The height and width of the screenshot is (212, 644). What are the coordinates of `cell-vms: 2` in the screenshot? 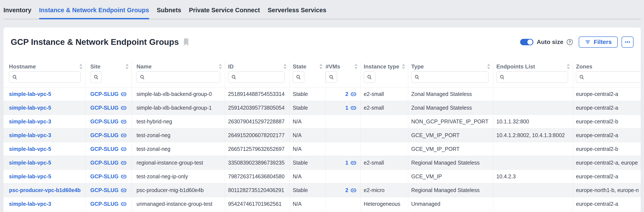 It's located at (343, 190).